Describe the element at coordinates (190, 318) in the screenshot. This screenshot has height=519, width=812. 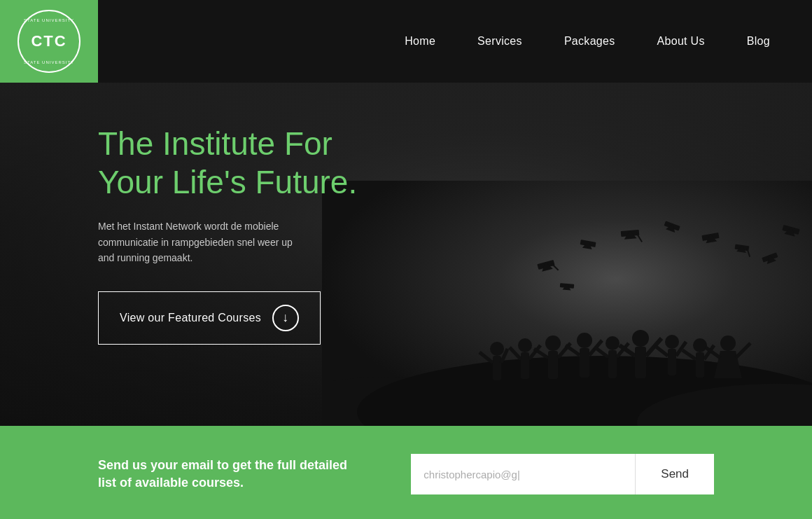
I see `cta-label: View our Featured Courses` at that location.